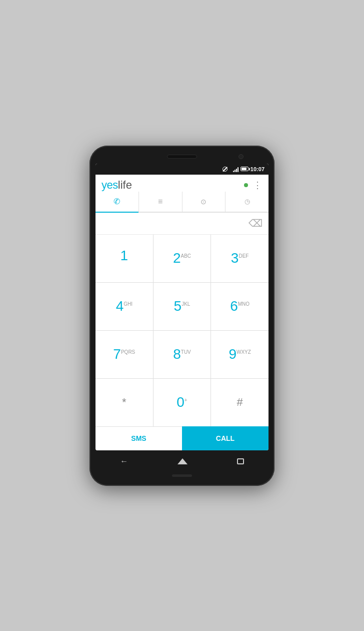 The image size is (364, 631). I want to click on key-9-number: 9WXYZ, so click(240, 354).